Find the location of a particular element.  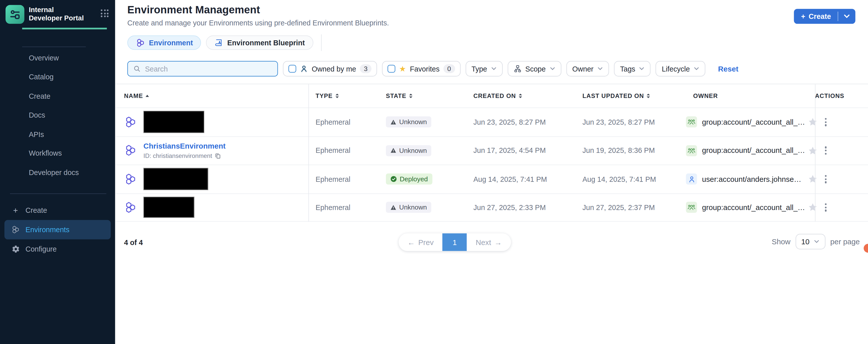

sidebar-item-apis: APIs is located at coordinates (58, 134).